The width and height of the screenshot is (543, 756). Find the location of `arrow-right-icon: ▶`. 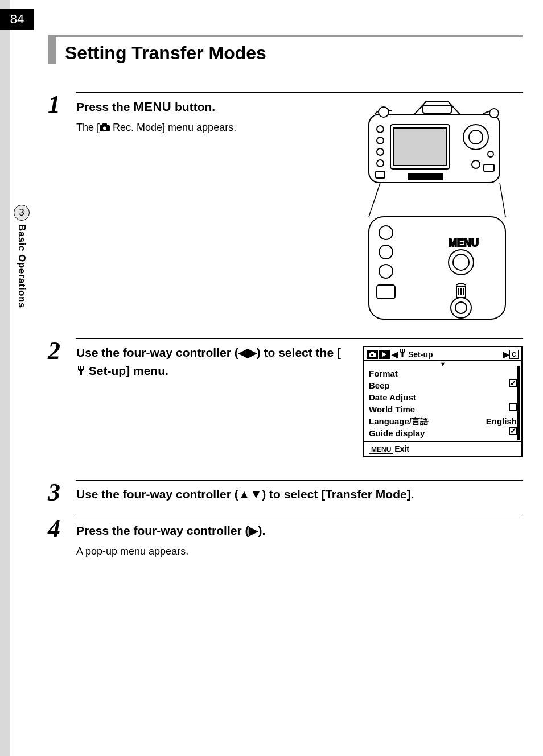

arrow-right-icon: ▶ is located at coordinates (507, 354).